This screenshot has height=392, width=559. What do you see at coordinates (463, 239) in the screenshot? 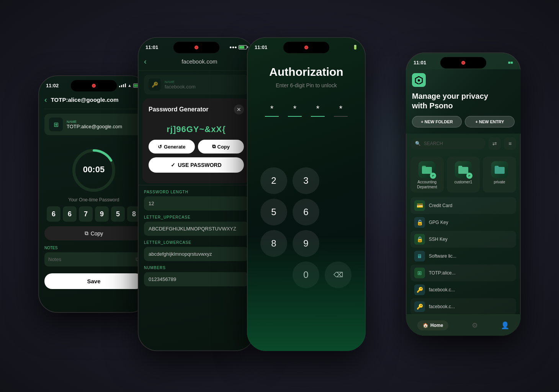
I see `list-item-sshkey: 🔒 SSH Key` at bounding box center [463, 239].